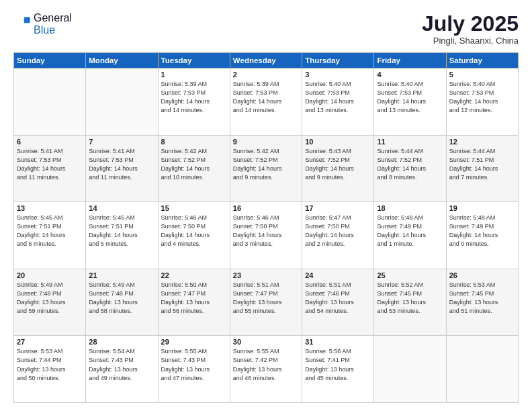  I want to click on day-info: Sunrise: 5:44 AM Sunset: 7:52 PM Dayligh…, so click(410, 165).